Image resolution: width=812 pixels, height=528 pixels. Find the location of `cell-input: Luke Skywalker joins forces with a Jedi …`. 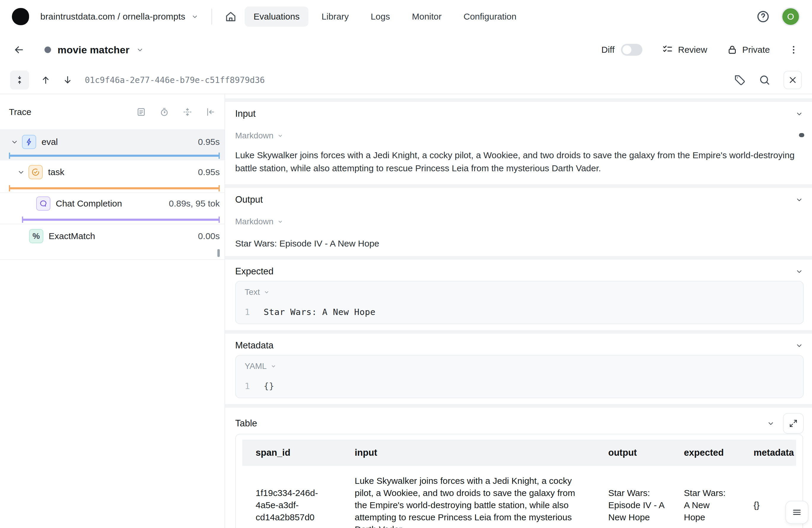

cell-input: Luke Skywalker joins forces with a Jedi … is located at coordinates (474, 497).